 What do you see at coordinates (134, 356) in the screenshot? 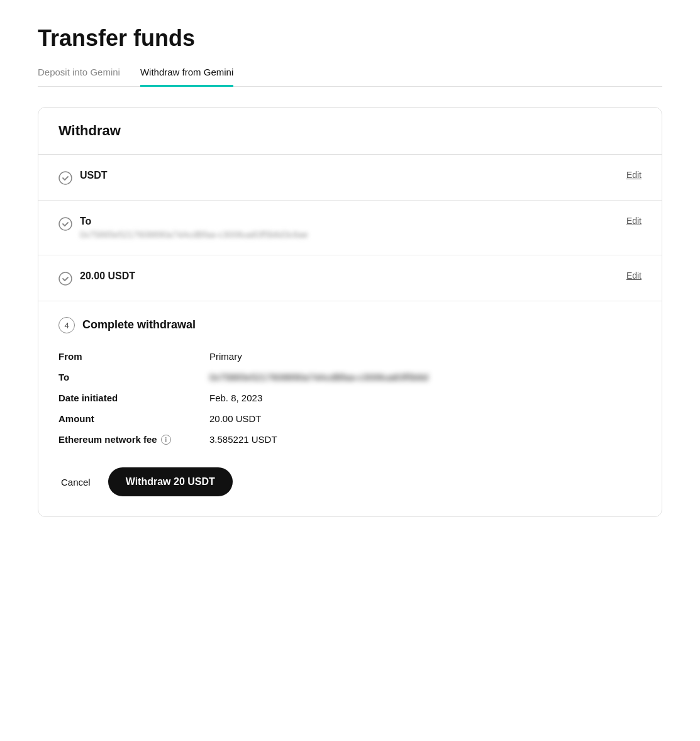
I see `detail-from-key: From` at bounding box center [134, 356].